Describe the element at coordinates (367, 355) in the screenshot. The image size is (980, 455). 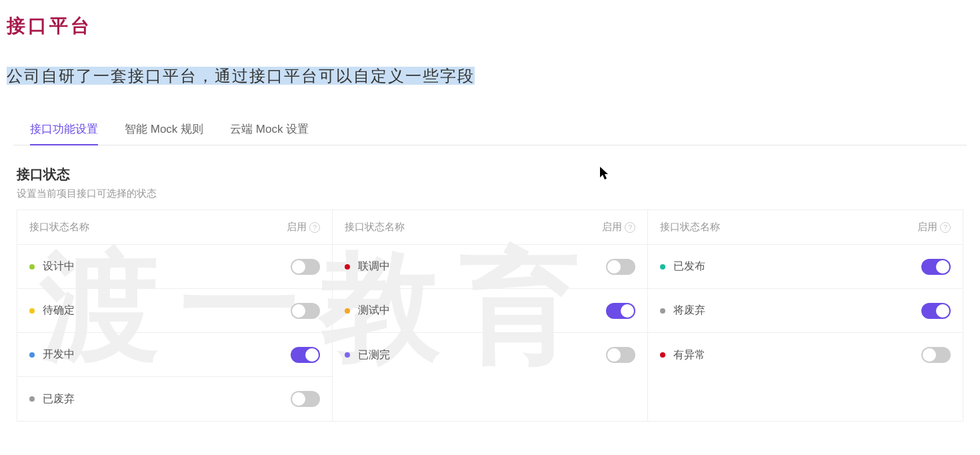
I see `status-name: 已测完` at that location.